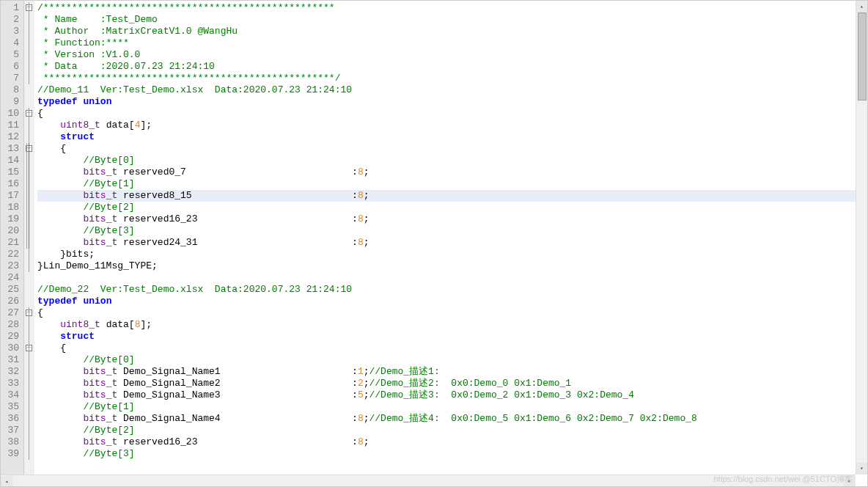 Image resolution: width=868 pixels, height=487 pixels. Describe the element at coordinates (12, 301) in the screenshot. I see `line-number: 26` at that location.